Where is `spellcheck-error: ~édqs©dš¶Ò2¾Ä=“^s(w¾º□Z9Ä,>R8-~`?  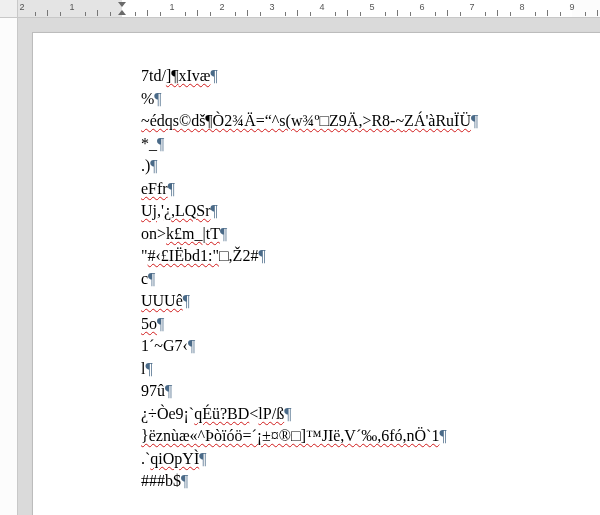 spellcheck-error: ~édqs©dš¶Ò2¾Ä=“^s(w¾º□Z9Ä,>R8-~ is located at coordinates (272, 120).